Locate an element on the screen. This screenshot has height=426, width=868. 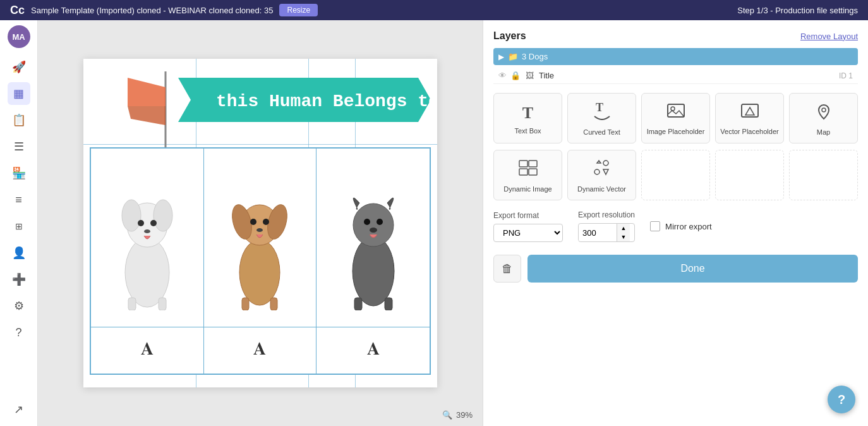
widget-curved-text-label: Curved Text is located at coordinates (601, 132).